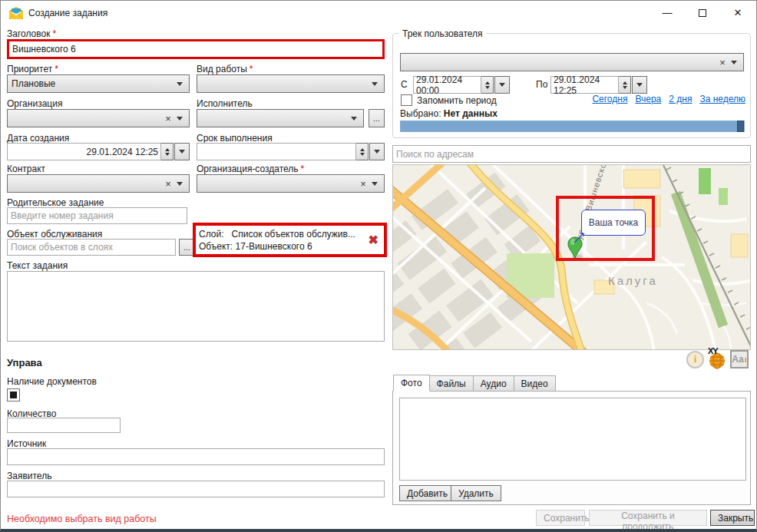 The width and height of the screenshot is (757, 532). I want to click on due-label: Срок выполнения, so click(235, 138).